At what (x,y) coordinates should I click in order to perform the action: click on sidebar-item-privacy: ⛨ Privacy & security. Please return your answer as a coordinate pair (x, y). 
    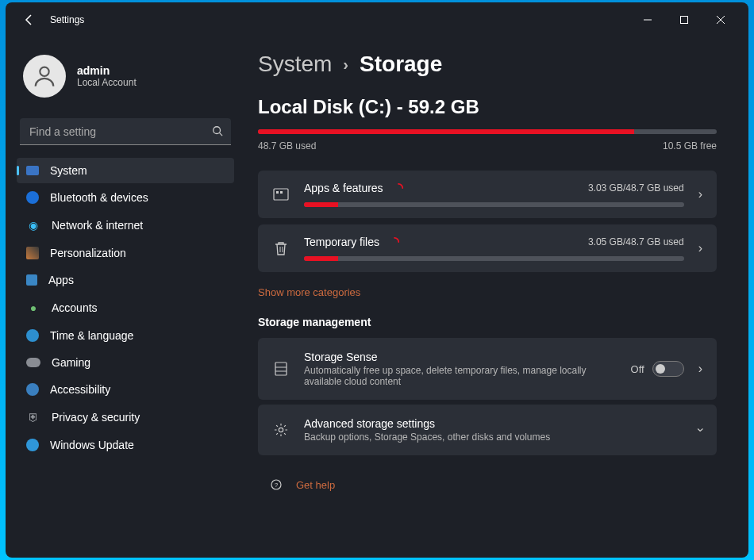
    Looking at the image, I should click on (125, 417).